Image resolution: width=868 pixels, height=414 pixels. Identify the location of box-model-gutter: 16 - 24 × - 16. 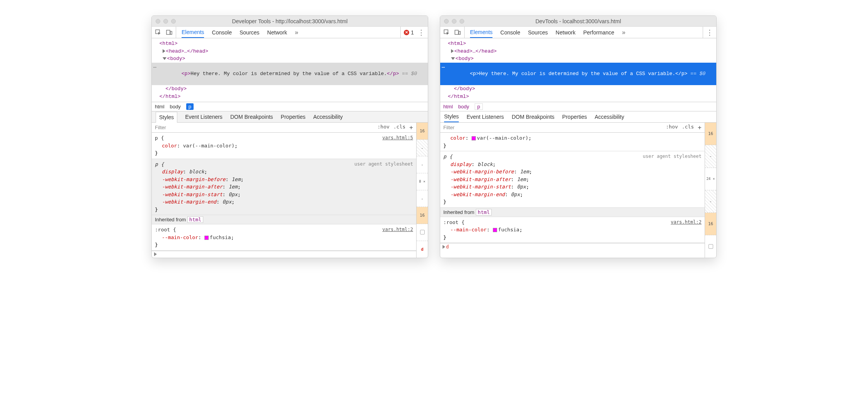
(710, 190).